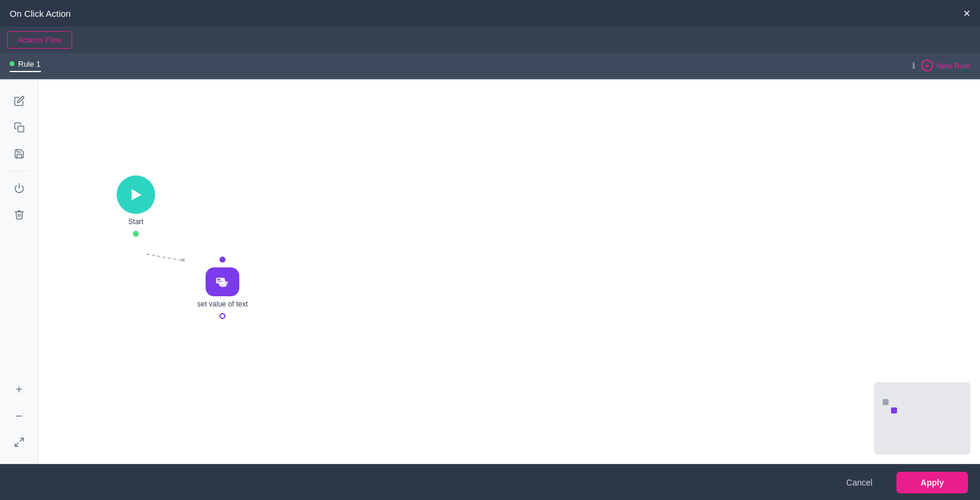  Describe the element at coordinates (19, 154) in the screenshot. I see `save-button` at that location.